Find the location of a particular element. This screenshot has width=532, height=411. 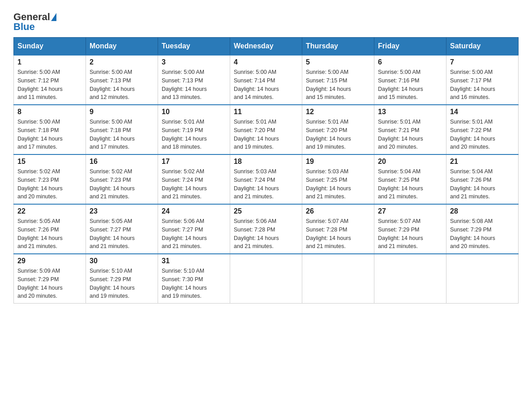

calendar-cell: 24Sunrise: 5:06 AMSunset: 7:27 PMDayligh… is located at coordinates (194, 229).